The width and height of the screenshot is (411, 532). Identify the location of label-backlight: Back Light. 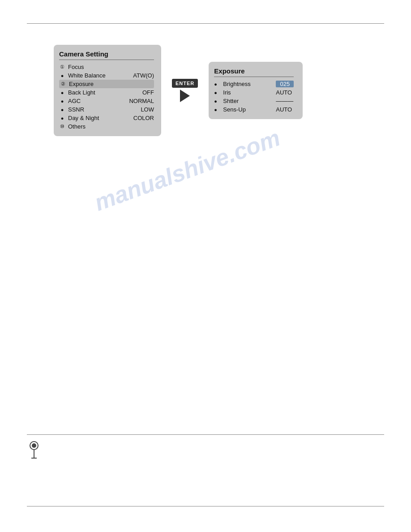
(103, 92).